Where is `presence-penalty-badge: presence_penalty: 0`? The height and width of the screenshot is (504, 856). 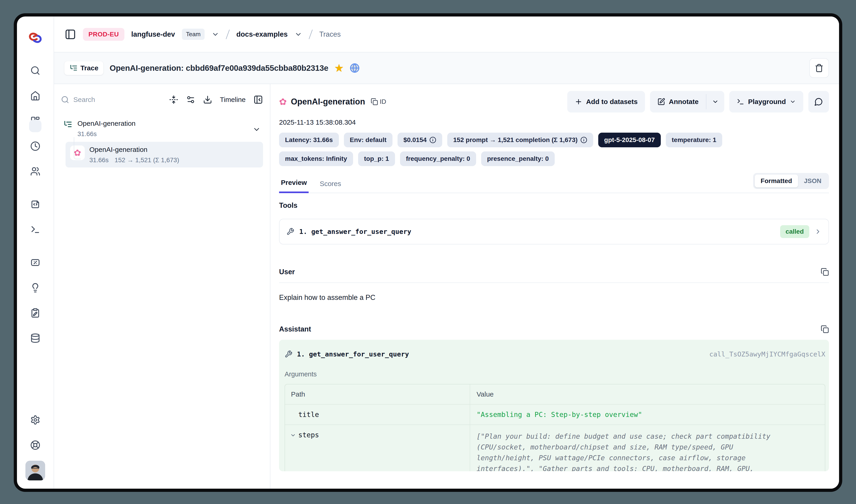 presence-penalty-badge: presence_penalty: 0 is located at coordinates (518, 159).